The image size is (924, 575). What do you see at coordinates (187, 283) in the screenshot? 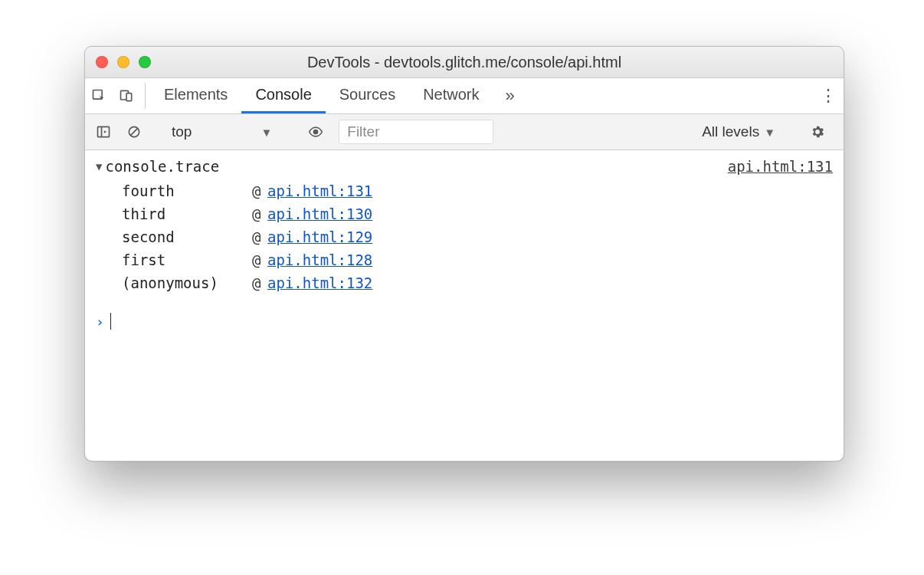
I see `frame-function: (anonymous)` at bounding box center [187, 283].